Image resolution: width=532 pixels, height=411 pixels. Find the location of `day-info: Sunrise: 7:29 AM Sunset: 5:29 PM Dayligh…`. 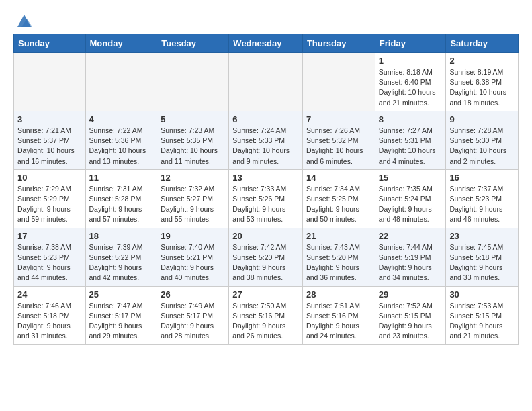

day-info: Sunrise: 7:29 AM Sunset: 5:29 PM Dayligh… is located at coordinates (50, 204).